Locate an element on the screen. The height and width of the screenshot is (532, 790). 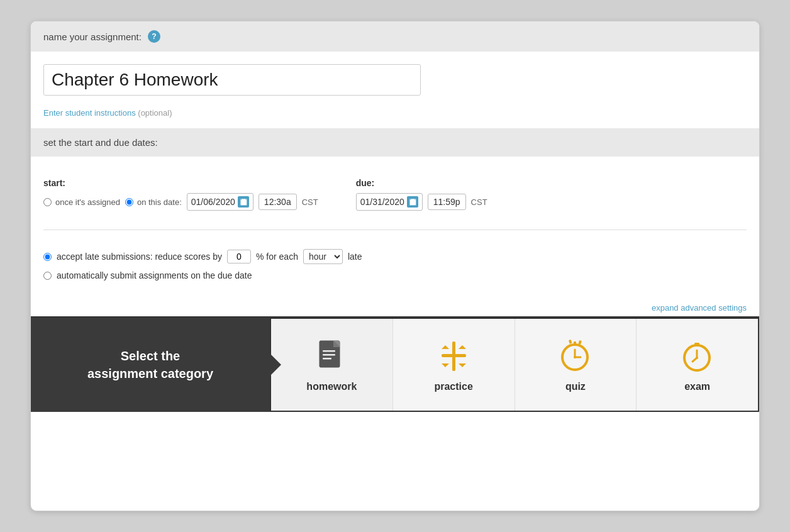
start-date-label: on this date: is located at coordinates (160, 202).